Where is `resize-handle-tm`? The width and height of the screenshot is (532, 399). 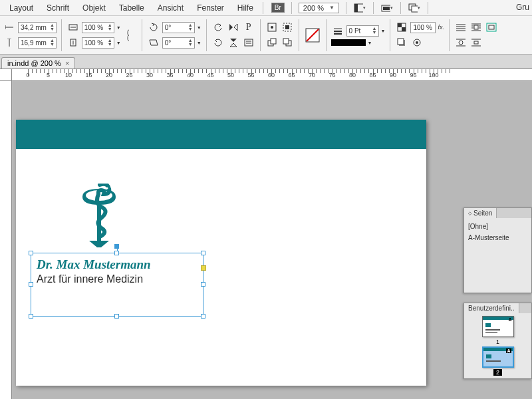
resize-handle-tm is located at coordinates (117, 253).